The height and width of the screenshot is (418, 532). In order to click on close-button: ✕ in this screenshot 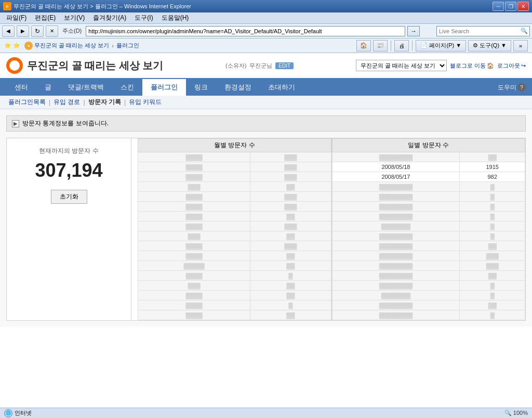, I will do `click(523, 6)`.